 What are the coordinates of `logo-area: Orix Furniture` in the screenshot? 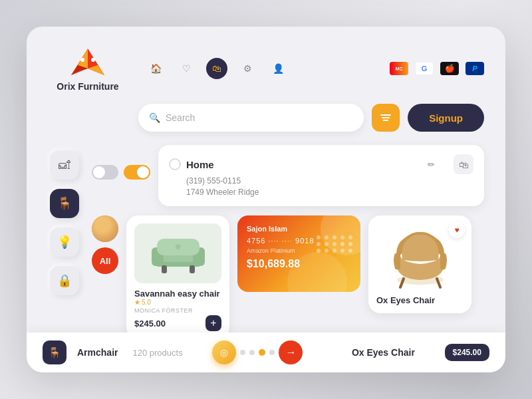 It's located at (88, 68).